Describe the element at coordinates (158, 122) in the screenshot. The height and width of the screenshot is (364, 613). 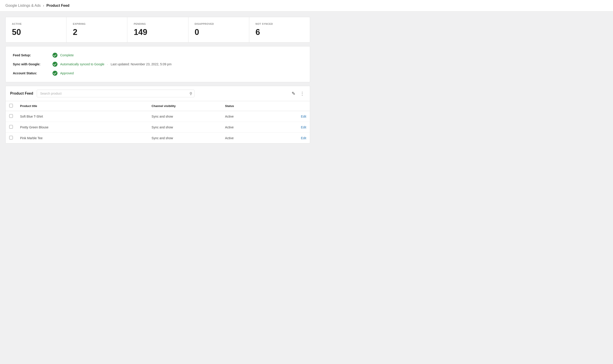
I see `feed-table: Product title Channel visibility Status …` at that location.